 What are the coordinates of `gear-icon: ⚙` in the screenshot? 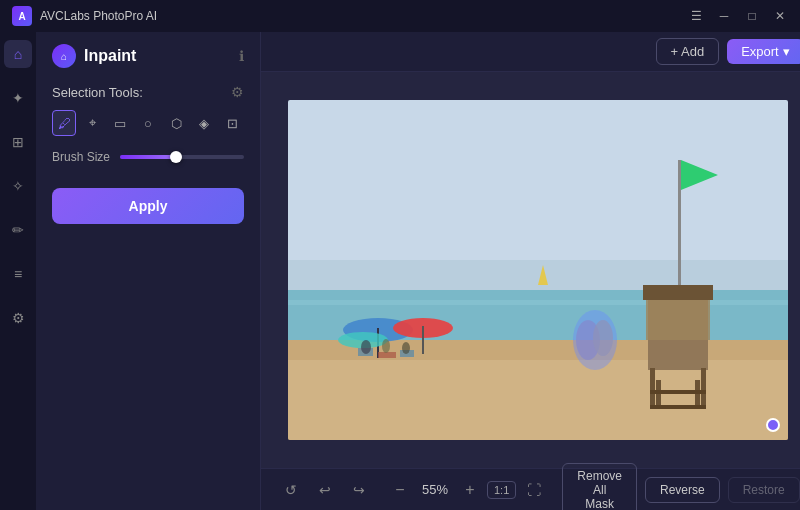 It's located at (238, 92).